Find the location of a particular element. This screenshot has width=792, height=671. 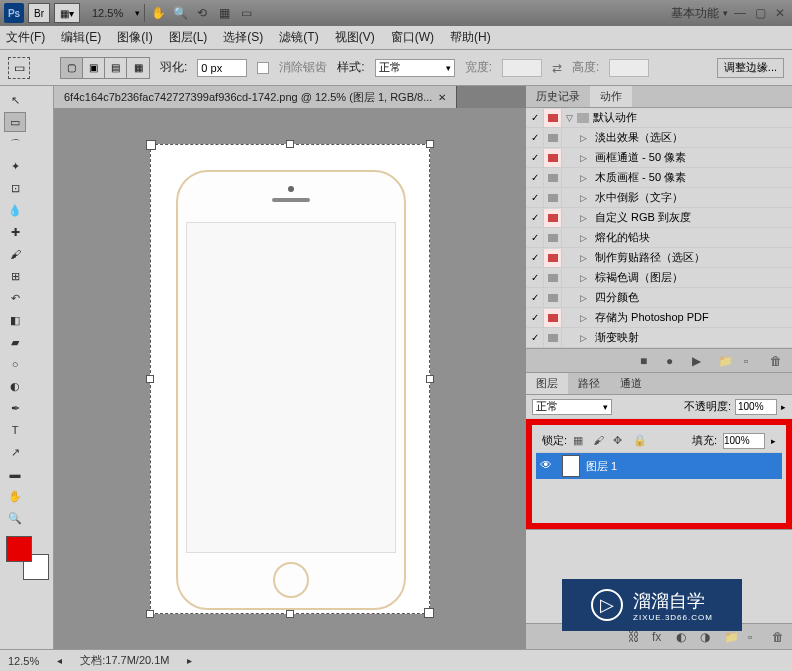

minimize-icon: — is located at coordinates (740, 13).